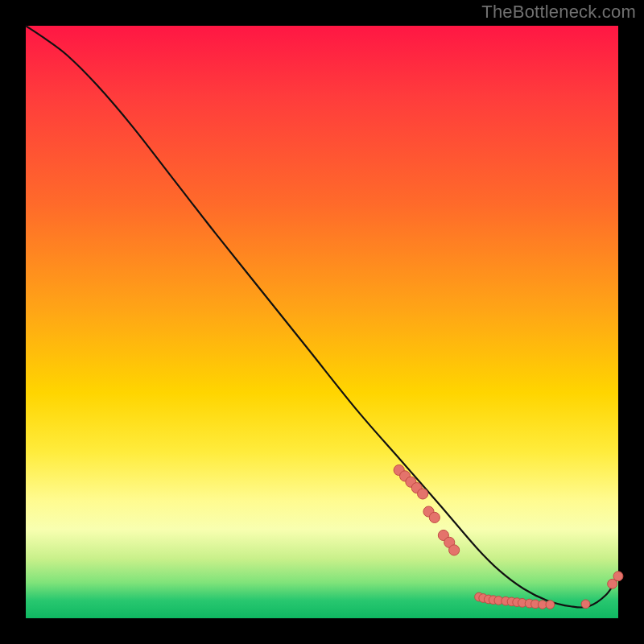 Image resolution: width=644 pixels, height=644 pixels. What do you see at coordinates (509, 536) in the screenshot?
I see `scatter-dots` at bounding box center [509, 536].